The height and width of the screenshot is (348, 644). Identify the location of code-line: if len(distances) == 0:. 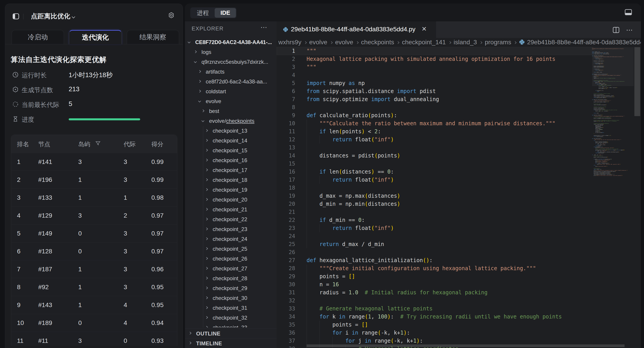
(434, 172).